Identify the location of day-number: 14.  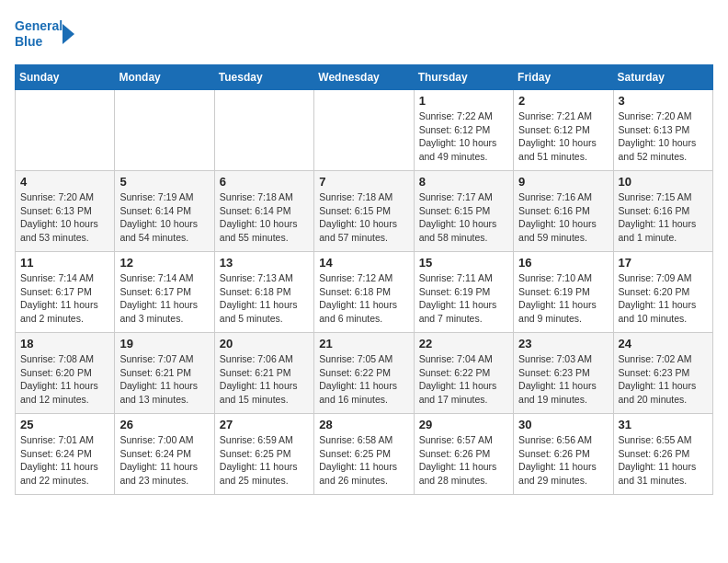
(364, 263).